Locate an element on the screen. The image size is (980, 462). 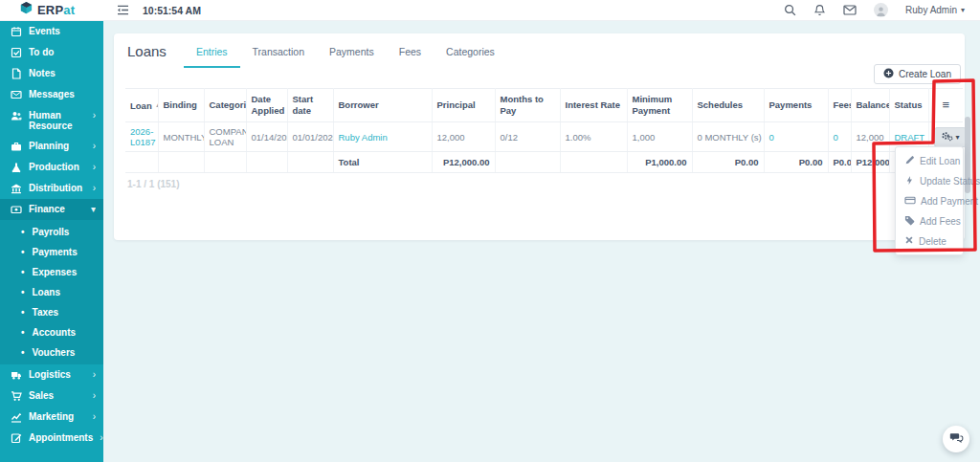
col-header-date-applied: Date Applied is located at coordinates (266, 105).